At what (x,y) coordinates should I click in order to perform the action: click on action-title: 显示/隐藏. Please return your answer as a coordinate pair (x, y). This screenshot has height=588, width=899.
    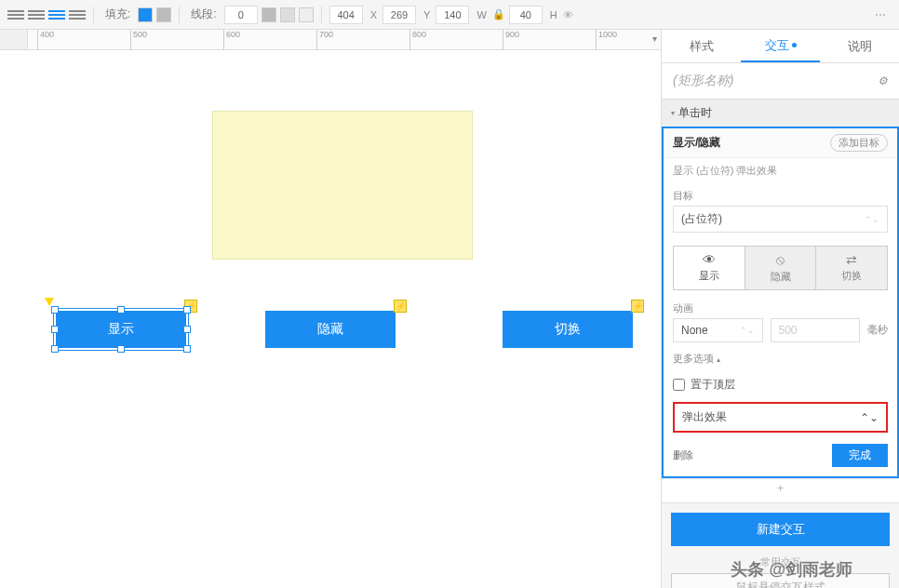
    Looking at the image, I should click on (696, 143).